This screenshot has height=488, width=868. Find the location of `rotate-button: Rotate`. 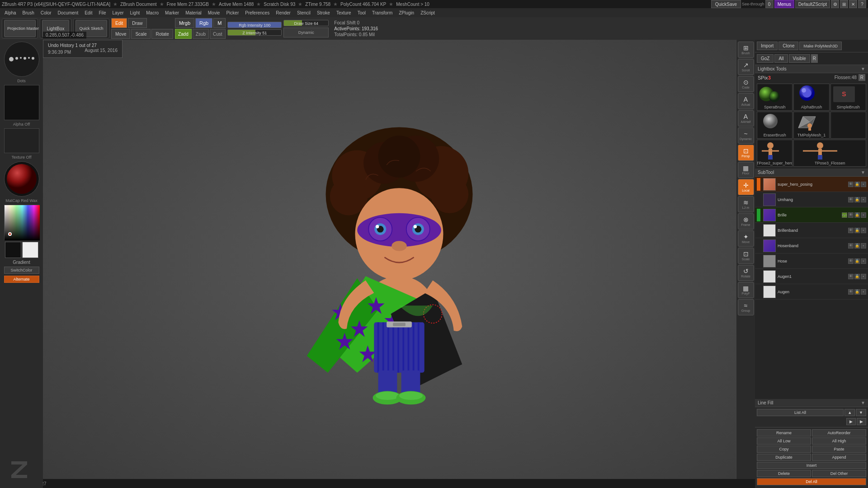

rotate-button: Rotate is located at coordinates (162, 34).